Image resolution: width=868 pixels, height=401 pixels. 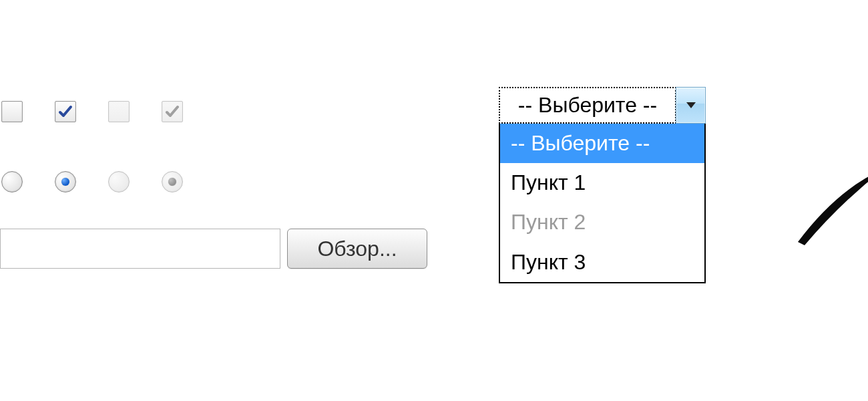 What do you see at coordinates (602, 143) in the screenshot?
I see `select-option-placeholder: -- Выберите --` at bounding box center [602, 143].